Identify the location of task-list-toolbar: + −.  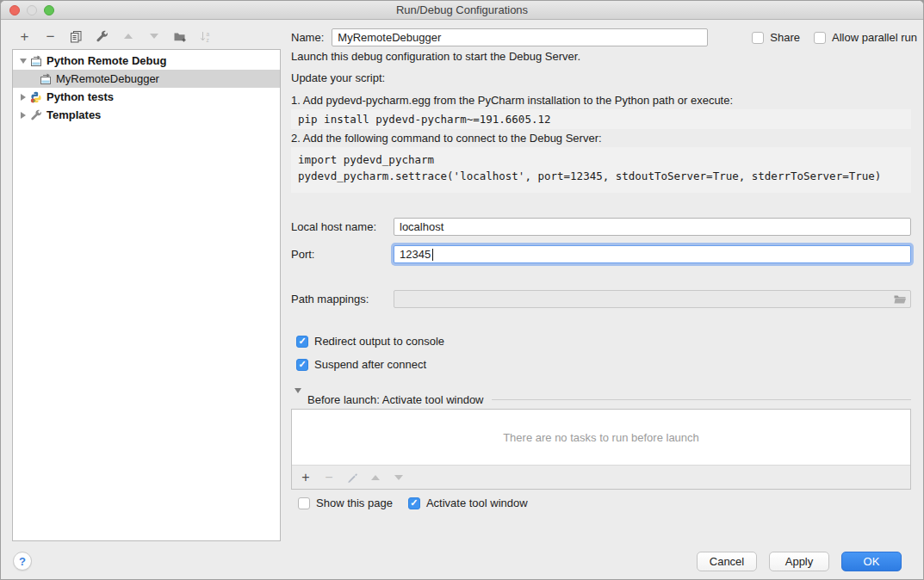
(601, 477).